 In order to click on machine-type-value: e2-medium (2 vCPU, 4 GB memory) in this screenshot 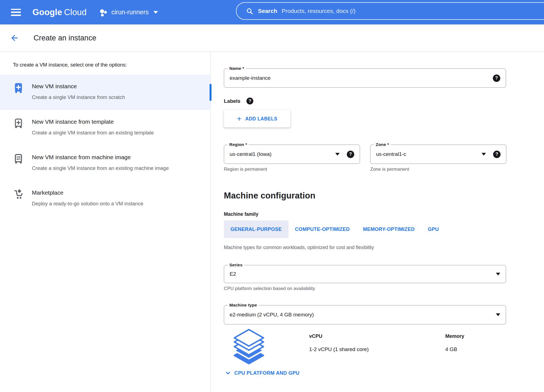, I will do `click(363, 315)`.